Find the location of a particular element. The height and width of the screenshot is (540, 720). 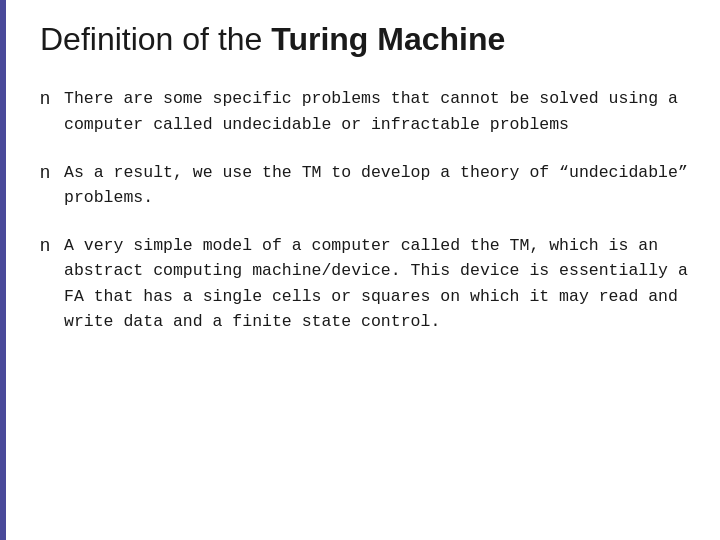

bullet-item-2: n As a result, we use the TM to develop … is located at coordinates (365, 186).